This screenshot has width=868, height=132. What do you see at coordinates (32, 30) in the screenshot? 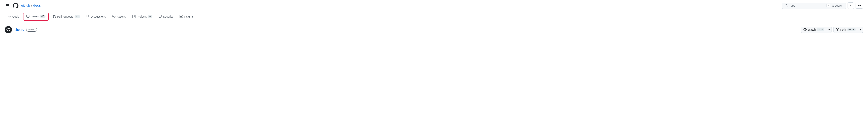
I see `visibility-badge: Public` at bounding box center [32, 30].